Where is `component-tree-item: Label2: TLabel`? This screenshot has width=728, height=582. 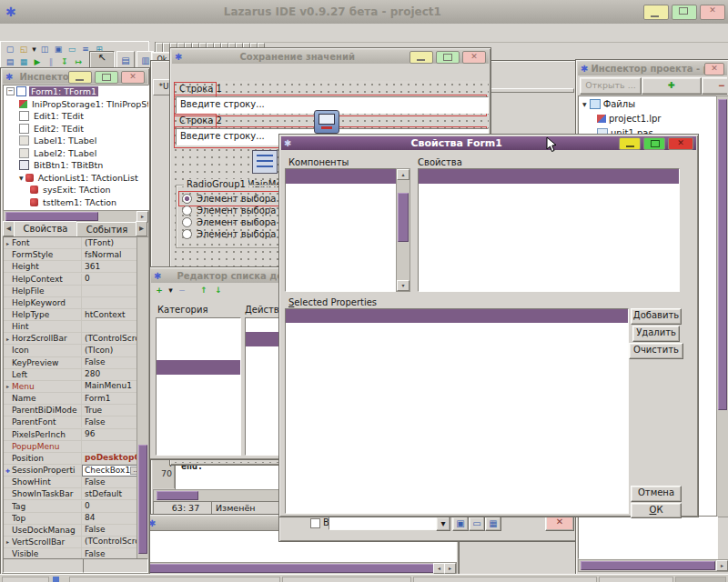 component-tree-item: Label2: TLabel is located at coordinates (76, 154).